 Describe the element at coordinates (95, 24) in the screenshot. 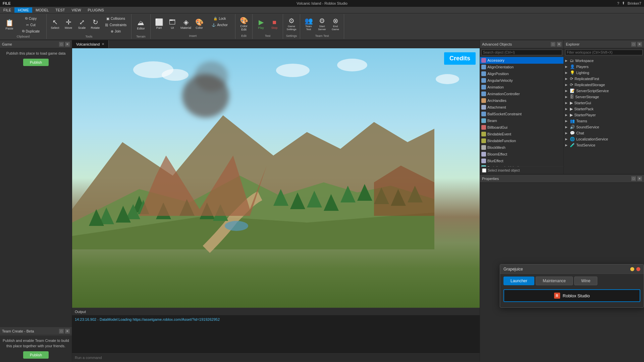

I see `rotate-btn: ↻ Rotate` at that location.